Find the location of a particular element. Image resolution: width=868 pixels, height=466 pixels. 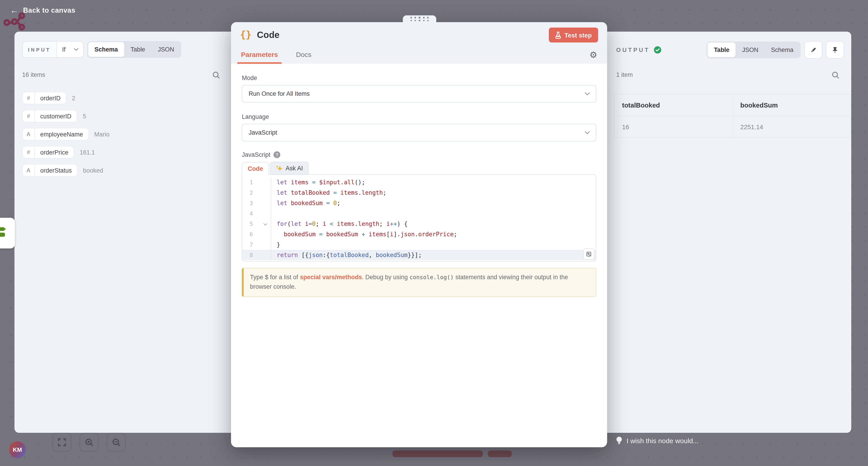

code-line: 5for(let i=0; i < items.length; i++) { is located at coordinates (419, 224).